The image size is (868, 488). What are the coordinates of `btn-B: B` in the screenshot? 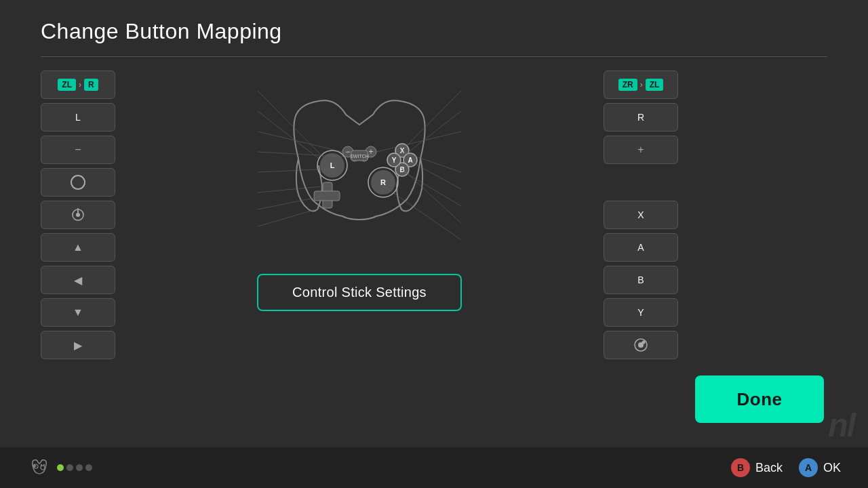 It's located at (641, 280).